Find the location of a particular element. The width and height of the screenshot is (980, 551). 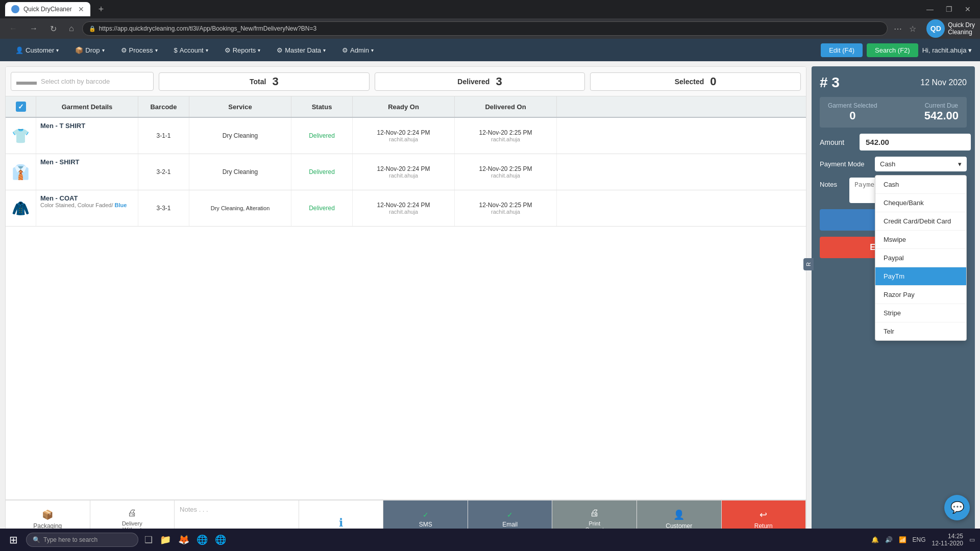

row1-name: Men - T SHIRT is located at coordinates (63, 126).